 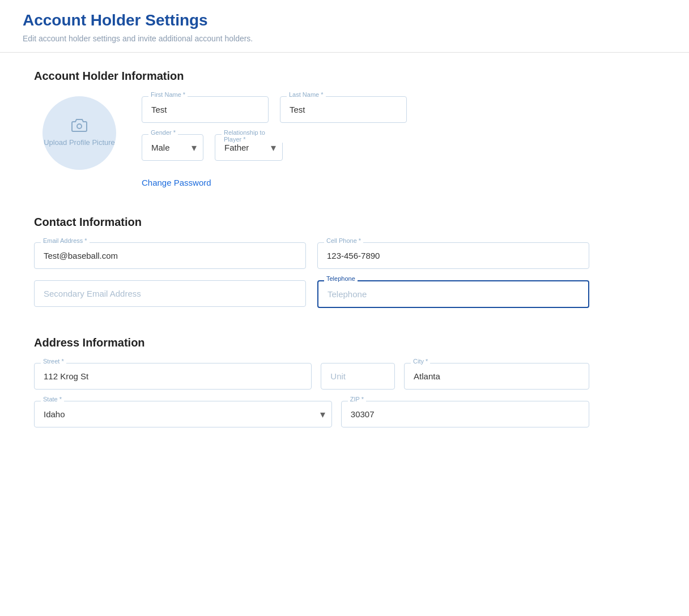 What do you see at coordinates (453, 294) in the screenshot?
I see `telephone-field: Telephone` at bounding box center [453, 294].